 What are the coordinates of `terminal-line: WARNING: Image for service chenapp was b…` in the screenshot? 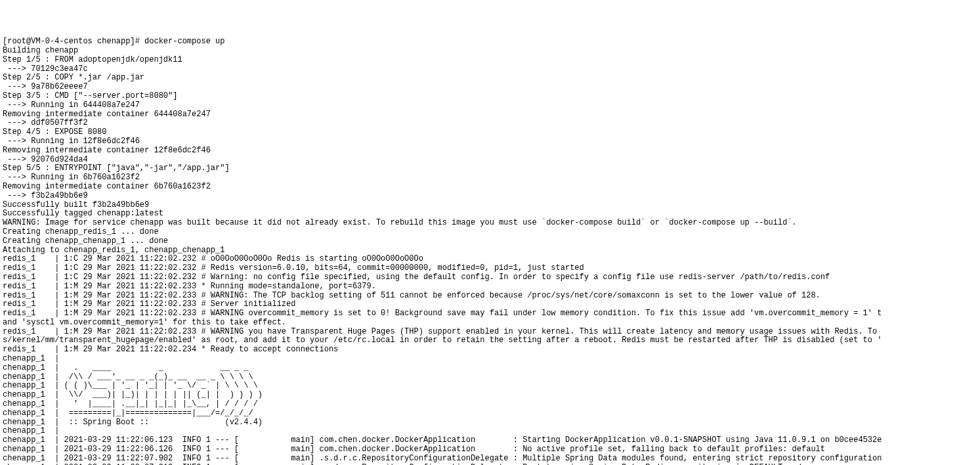 It's located at (491, 223).